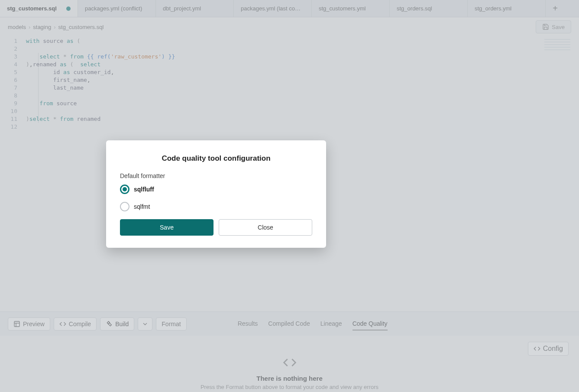 The height and width of the screenshot is (392, 579). What do you see at coordinates (216, 194) in the screenshot?
I see `code-quality-config-modal: Code quality tool configuration Default …` at bounding box center [216, 194].